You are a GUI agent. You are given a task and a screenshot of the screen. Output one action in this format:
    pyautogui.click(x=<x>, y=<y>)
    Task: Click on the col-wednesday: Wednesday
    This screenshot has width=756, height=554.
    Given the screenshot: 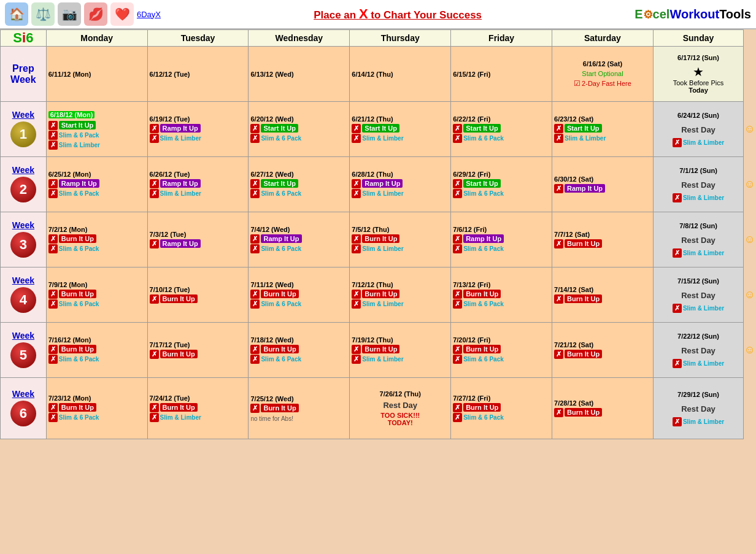 What is the action you would take?
    pyautogui.click(x=299, y=38)
    